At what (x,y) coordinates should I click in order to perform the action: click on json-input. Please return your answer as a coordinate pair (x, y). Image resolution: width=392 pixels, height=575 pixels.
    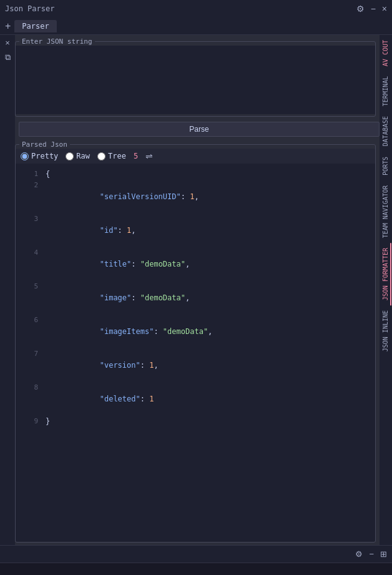
    Looking at the image, I should click on (195, 80).